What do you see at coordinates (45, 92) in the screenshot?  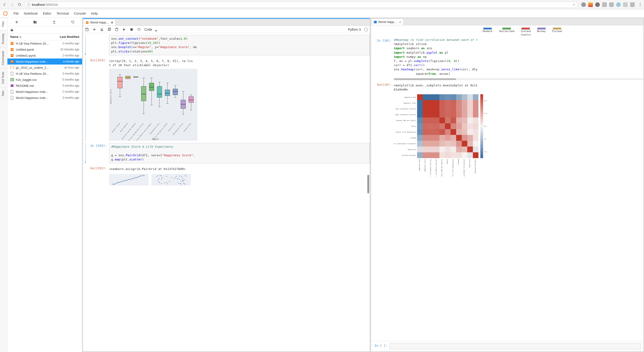 I see `file-row: World Happiness Inde…2 months ago` at bounding box center [45, 92].